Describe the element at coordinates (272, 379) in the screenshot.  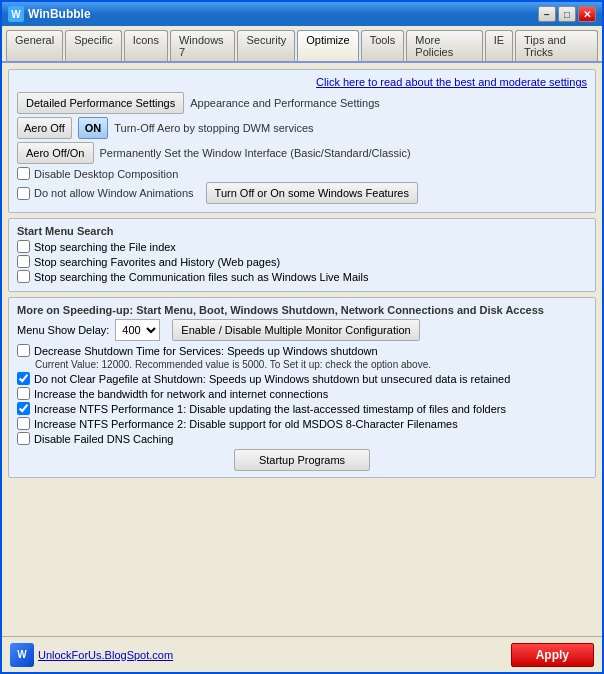
I see `clear-pagefile-label: Do not Clear Pagefile at Shutdown: Speed…` at that location.